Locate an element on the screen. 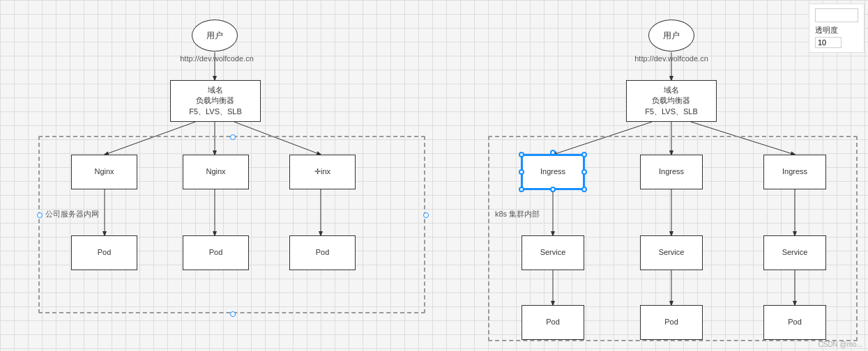 Image resolution: width=868 pixels, height=351 pixels. left-handle-right is located at coordinates (426, 215).